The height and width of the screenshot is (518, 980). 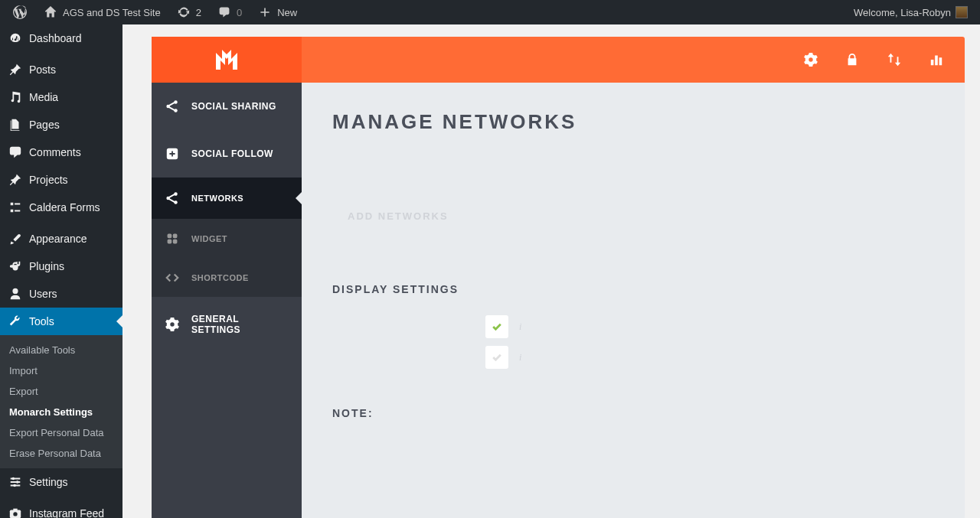 I want to click on menu-posts: Posts, so click(x=61, y=70).